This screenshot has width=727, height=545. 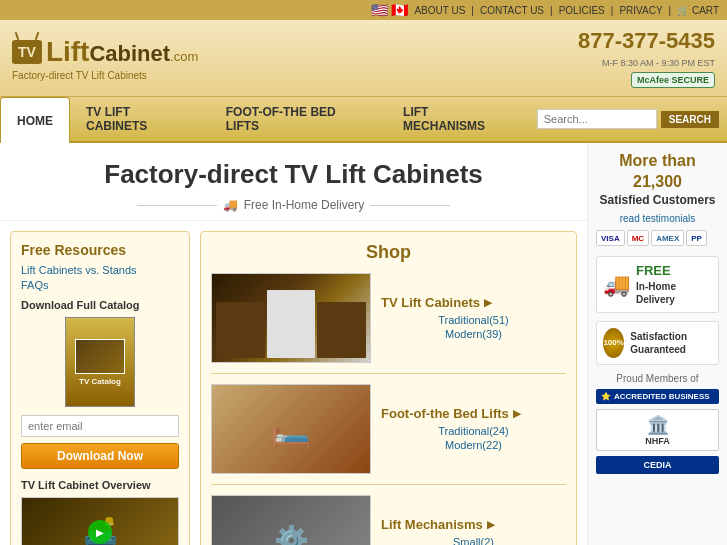 I want to click on tvlift-category-name: TV Lift Cabinets, so click(x=430, y=302).